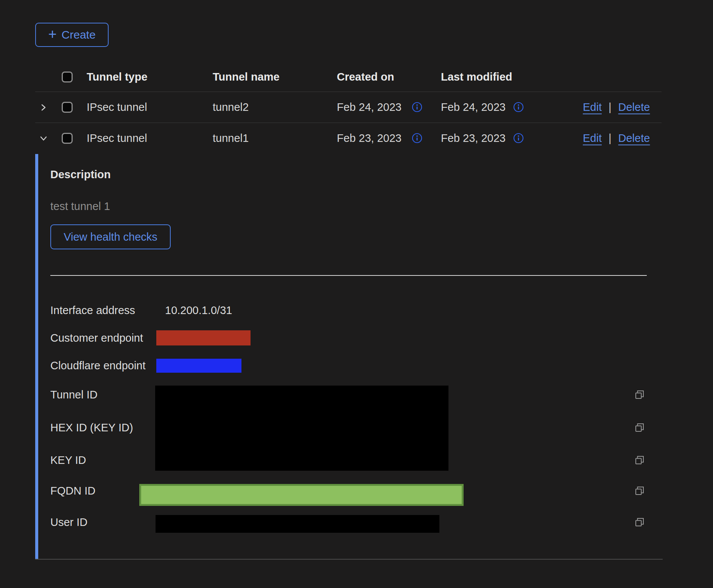 The height and width of the screenshot is (588, 713). I want to click on section-divider, so click(349, 275).